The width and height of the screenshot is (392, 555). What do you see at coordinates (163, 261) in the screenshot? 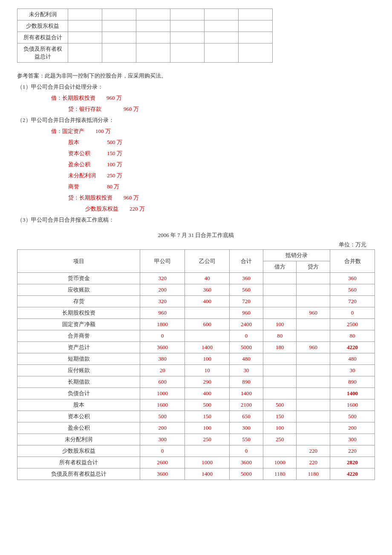
I see `col-header-jia: 甲公司` at bounding box center [163, 261].